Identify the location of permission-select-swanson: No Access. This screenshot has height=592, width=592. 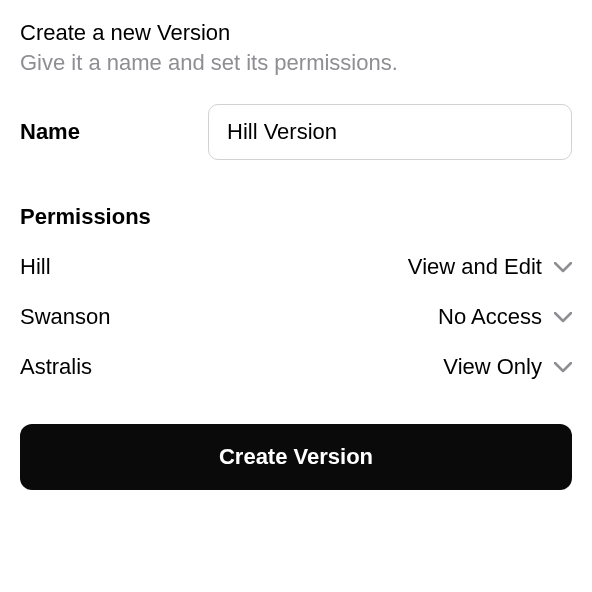
(505, 317).